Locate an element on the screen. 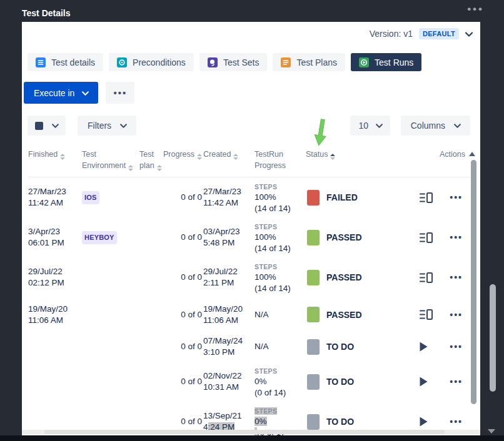  window-scrollbar-down-icon is located at coordinates (491, 431).